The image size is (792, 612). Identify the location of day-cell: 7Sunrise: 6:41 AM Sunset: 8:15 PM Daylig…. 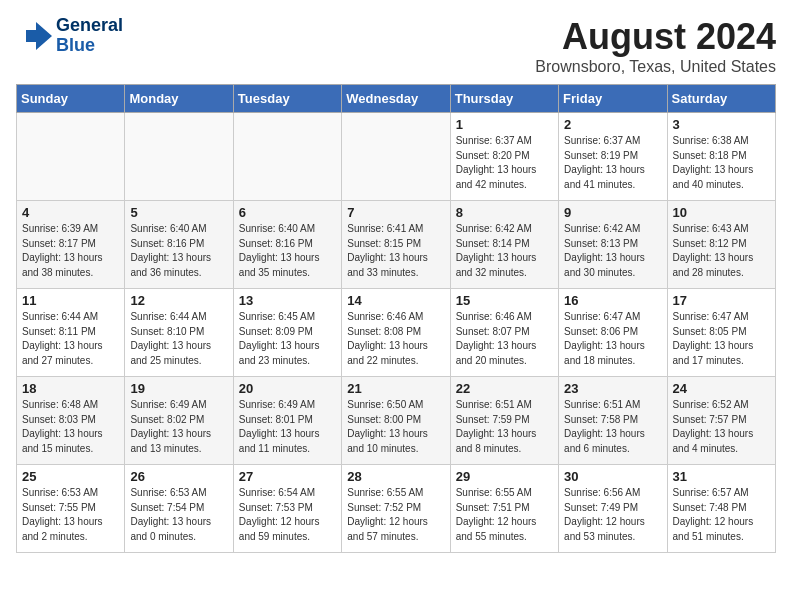
(396, 245).